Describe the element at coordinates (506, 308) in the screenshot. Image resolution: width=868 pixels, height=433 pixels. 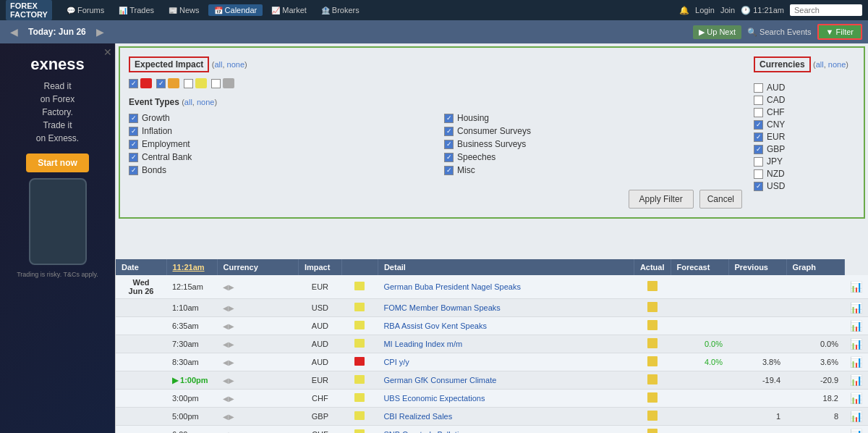
I see `cell-event: FOMC Member Bowman Speaks` at that location.